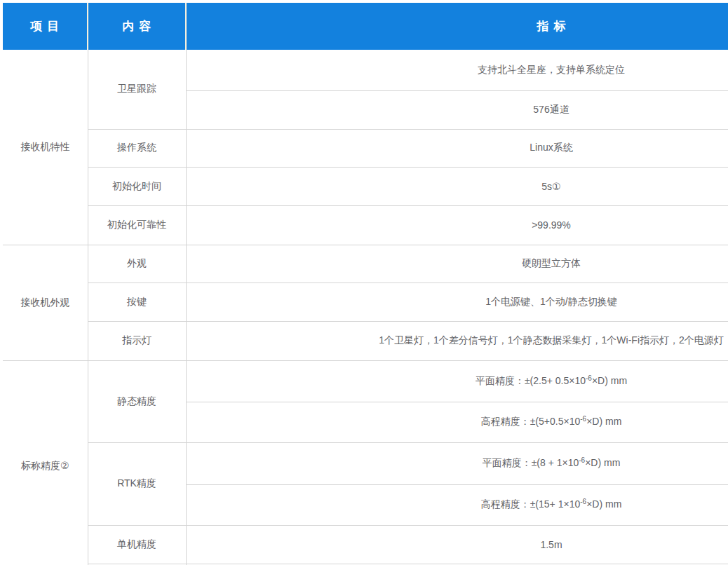 The height and width of the screenshot is (565, 728). I want to click on content-cell-indicator-lights: 指示灯, so click(137, 341).